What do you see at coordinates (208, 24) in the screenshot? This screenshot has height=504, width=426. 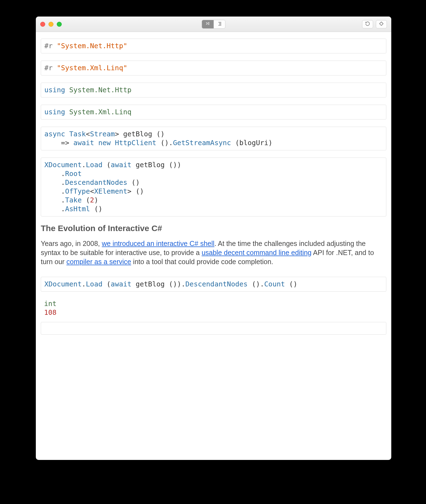 I see `code-mode-icon` at bounding box center [208, 24].